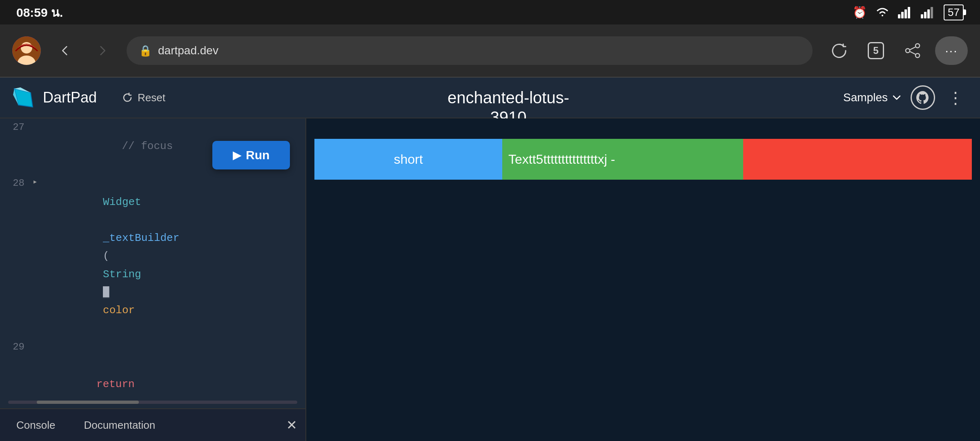 The width and height of the screenshot is (980, 441). I want to click on wifi-icon, so click(882, 12).